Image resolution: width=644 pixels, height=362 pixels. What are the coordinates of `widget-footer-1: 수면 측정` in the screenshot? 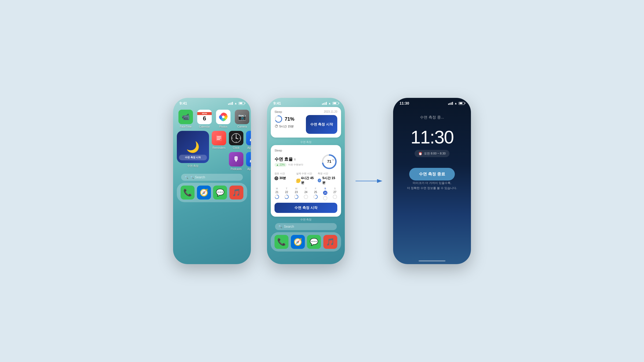 It's located at (306, 142).